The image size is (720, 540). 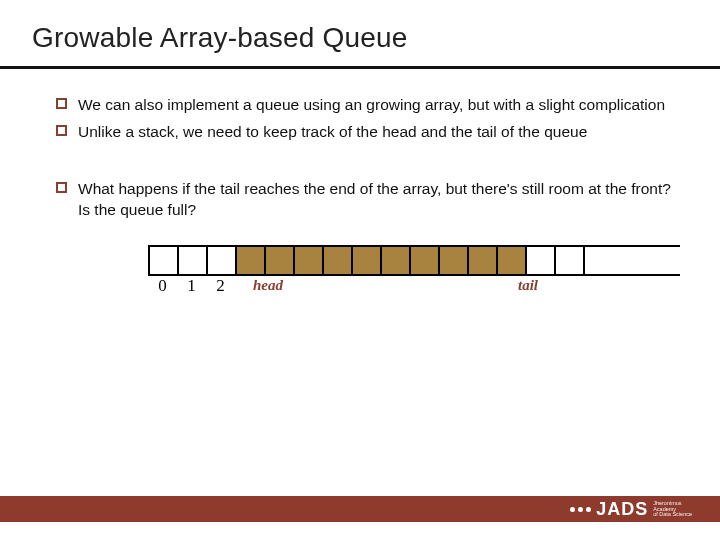 What do you see at coordinates (368, 200) in the screenshot?
I see `bullet-item: What happens if the tail reaches the end…` at bounding box center [368, 200].